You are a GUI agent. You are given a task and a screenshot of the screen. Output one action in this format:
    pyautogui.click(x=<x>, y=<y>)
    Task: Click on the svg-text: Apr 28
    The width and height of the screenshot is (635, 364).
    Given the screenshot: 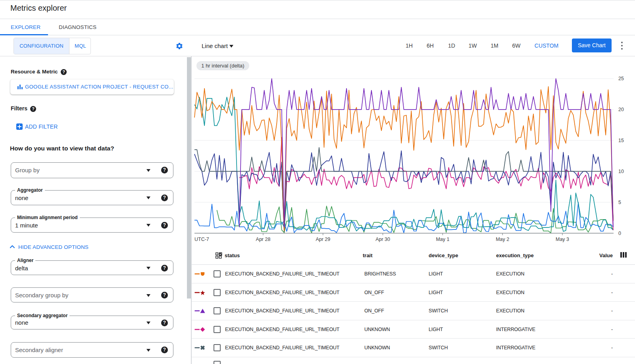 What is the action you would take?
    pyautogui.click(x=264, y=239)
    